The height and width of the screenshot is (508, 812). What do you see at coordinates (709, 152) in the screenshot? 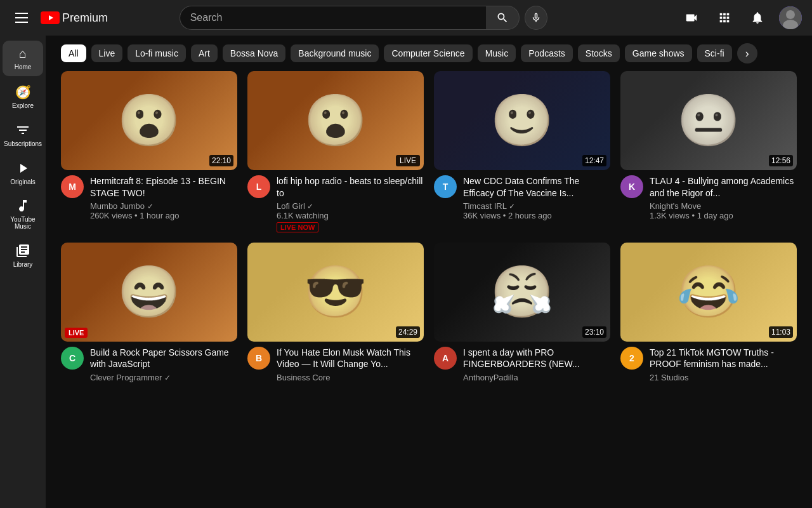
I see `video-card-4: 😐 12:56 K TLAU 4 - Bullying among Academ…` at bounding box center [709, 152].